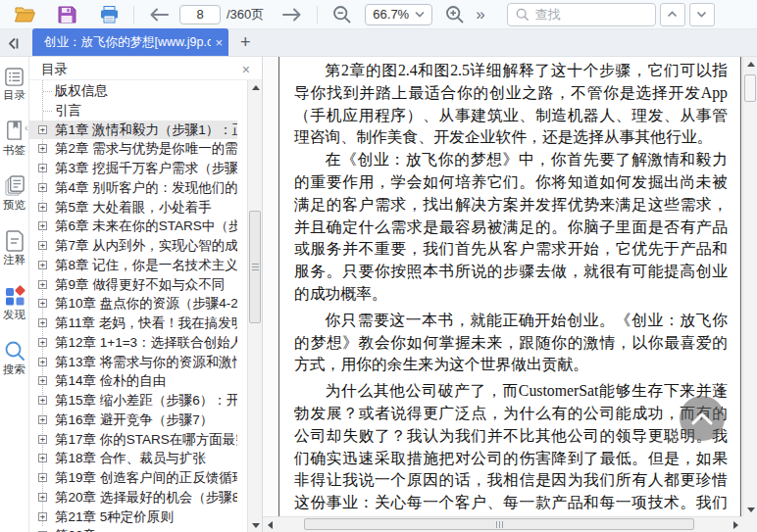  What do you see at coordinates (133, 304) in the screenshot?
I see `toc-item: +第10章 盘点你的资源（步骤4-2）：` at bounding box center [133, 304].